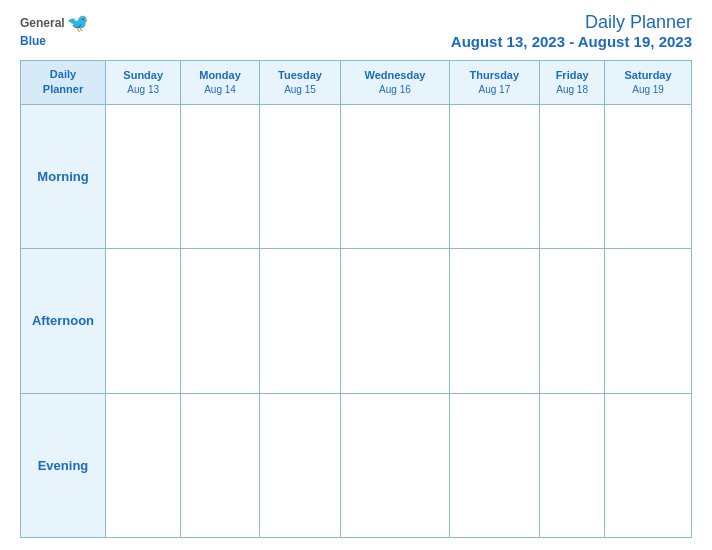  I want to click on page-title: Daily Planner, so click(572, 22).